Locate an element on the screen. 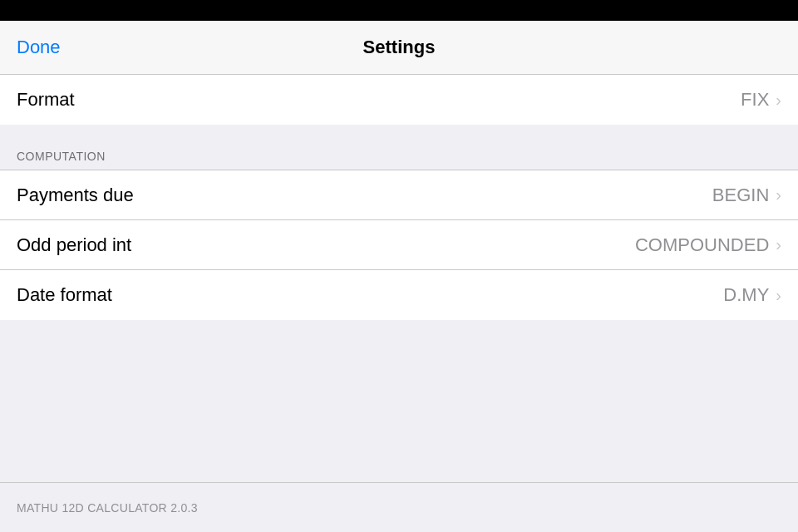 This screenshot has height=532, width=798. payments-due-value: BEGIN is located at coordinates (741, 195).